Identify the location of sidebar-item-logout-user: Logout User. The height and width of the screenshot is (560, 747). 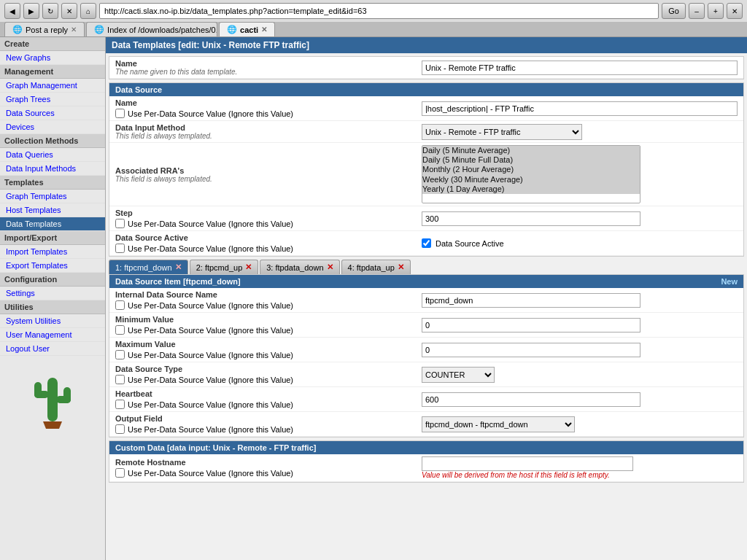
(53, 349).